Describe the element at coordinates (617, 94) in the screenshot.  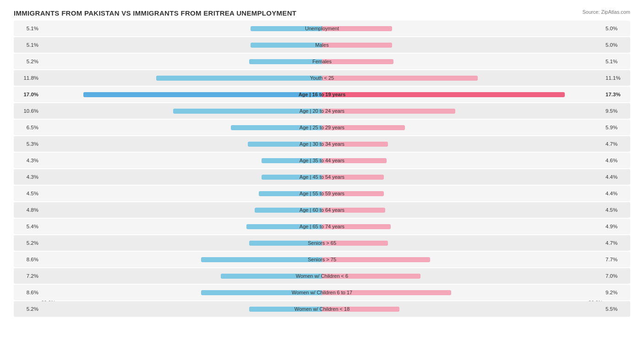
I see `right-value: 17.3%` at that location.